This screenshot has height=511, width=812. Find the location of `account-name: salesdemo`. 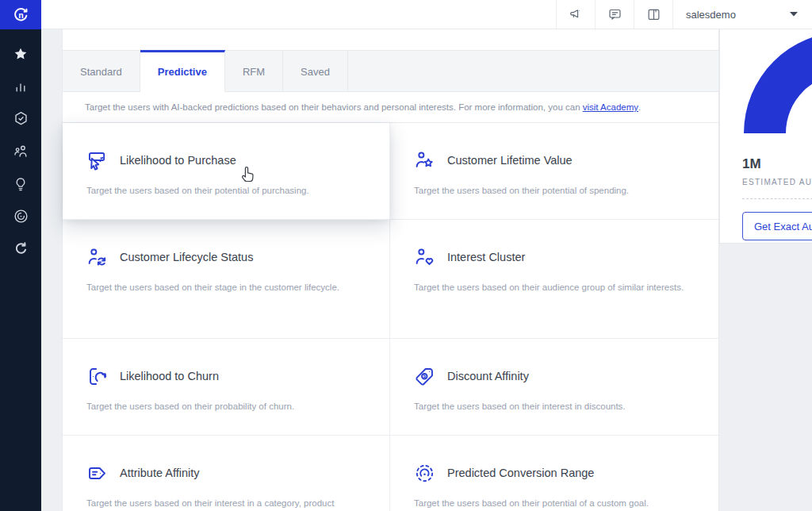

account-name: salesdemo is located at coordinates (710, 14).